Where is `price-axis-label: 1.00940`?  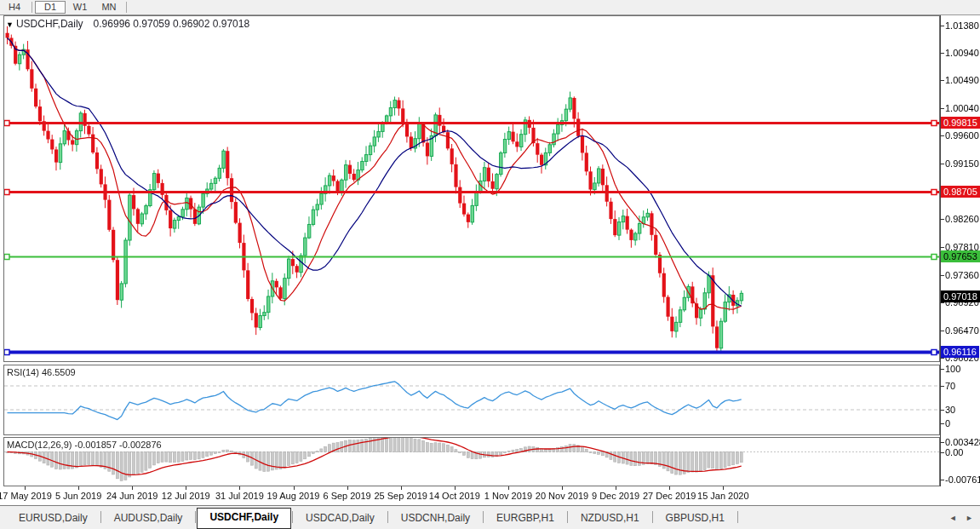
price-axis-label: 1.00940 is located at coordinates (962, 53).